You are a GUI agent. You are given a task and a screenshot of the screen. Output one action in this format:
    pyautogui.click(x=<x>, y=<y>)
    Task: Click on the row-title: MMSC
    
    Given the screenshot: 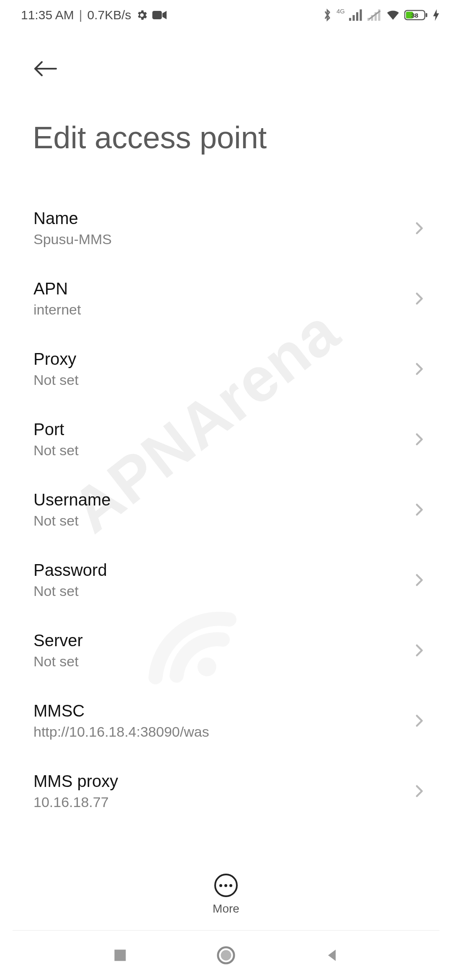 What is the action you would take?
    pyautogui.click(x=218, y=711)
    